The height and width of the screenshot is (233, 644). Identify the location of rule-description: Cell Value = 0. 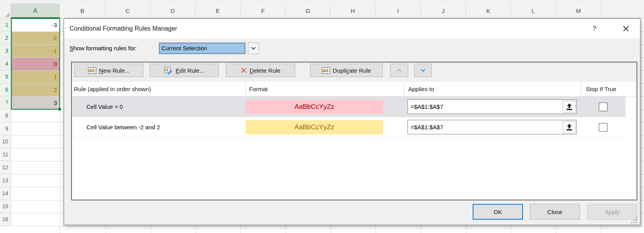
(105, 107).